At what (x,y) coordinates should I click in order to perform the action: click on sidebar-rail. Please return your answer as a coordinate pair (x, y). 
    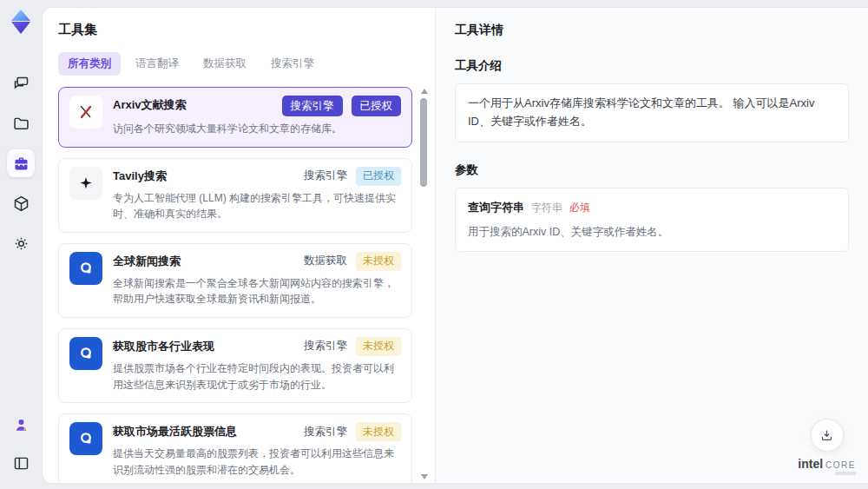
    Looking at the image, I should click on (21, 245).